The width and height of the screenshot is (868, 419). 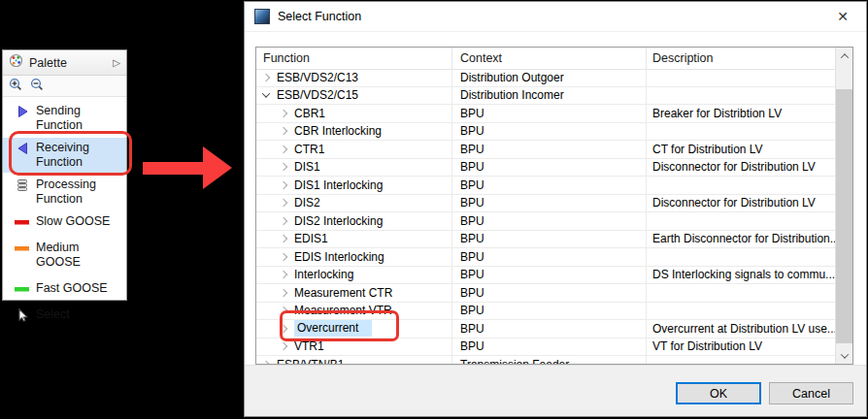 What do you see at coordinates (311, 239) in the screenshot?
I see `function-name: EDIS1` at bounding box center [311, 239].